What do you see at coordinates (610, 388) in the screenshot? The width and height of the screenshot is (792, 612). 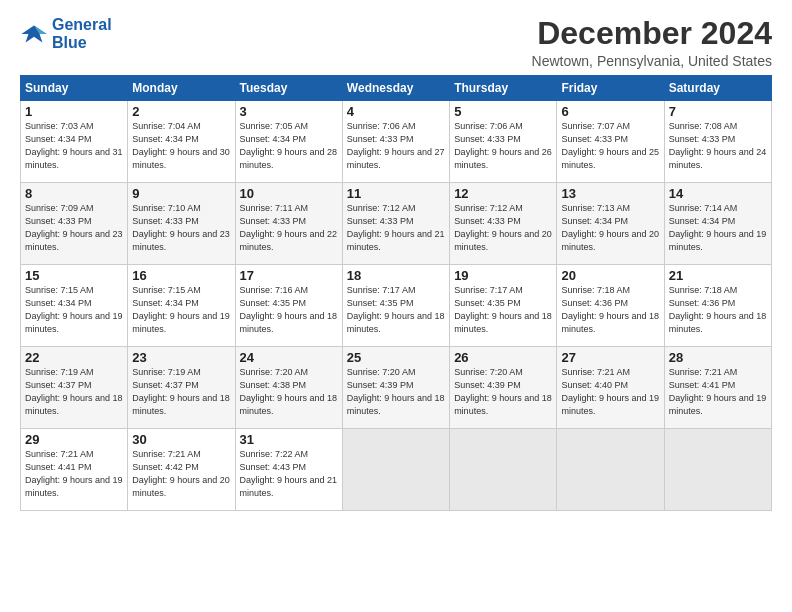 I see `calendar-cell: 27 Sunrise: 7:21 AMSunset: 4:40 PMDaylig…` at bounding box center [610, 388].